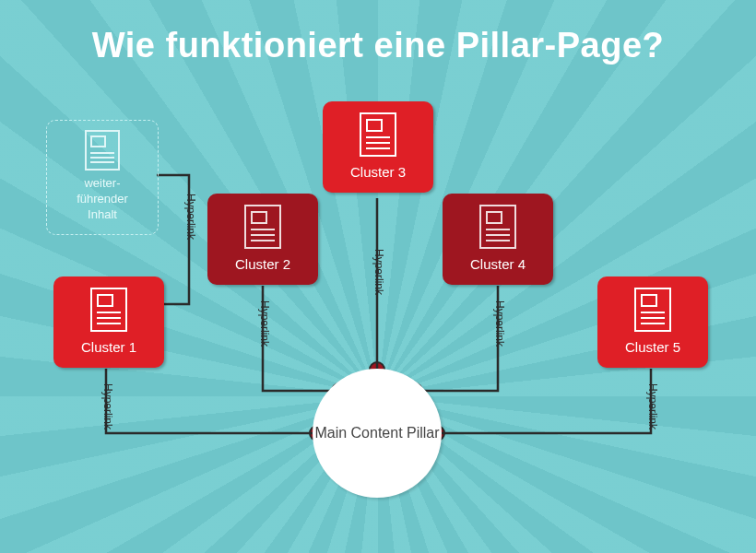  Describe the element at coordinates (377, 433) in the screenshot. I see `main-content-pillar: Main Content Pillar` at that location.